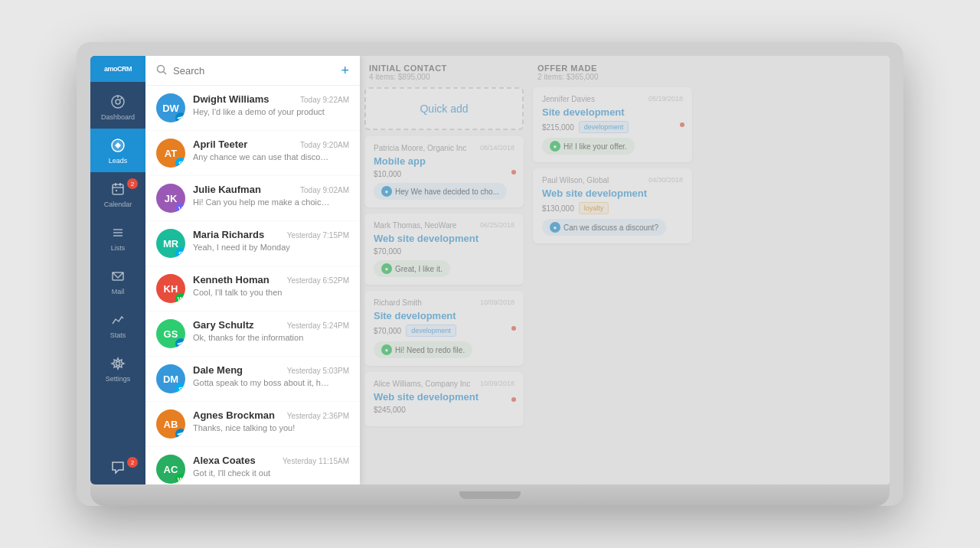  I want to click on chat-time: Yesterday 5:03PM, so click(318, 370).